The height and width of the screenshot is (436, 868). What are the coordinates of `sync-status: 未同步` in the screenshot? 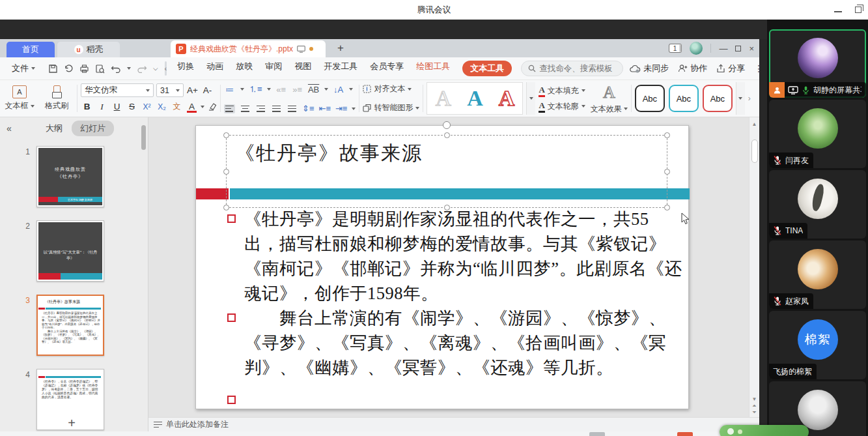 It's located at (649, 68).